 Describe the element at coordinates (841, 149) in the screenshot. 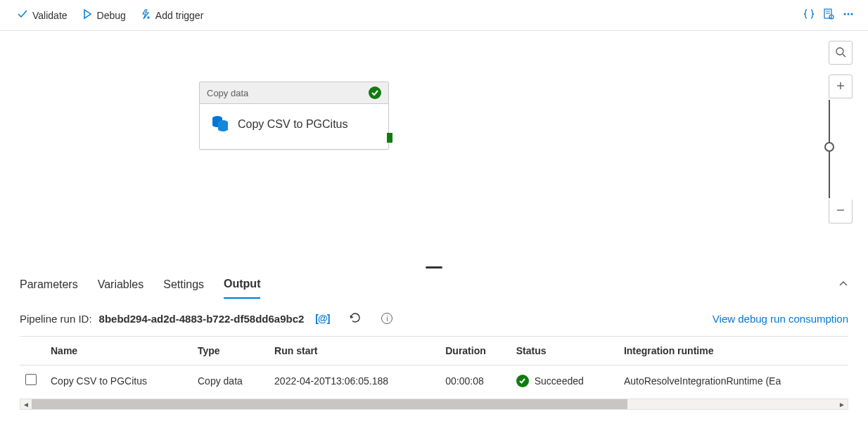

I see `zoom-stack` at that location.